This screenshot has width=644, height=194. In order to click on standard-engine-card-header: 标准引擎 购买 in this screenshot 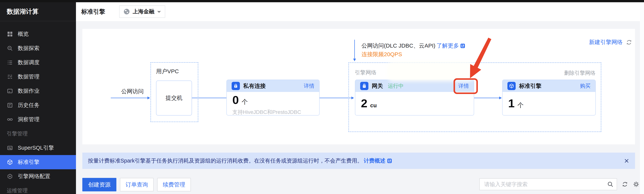, I will do `click(549, 86)`.